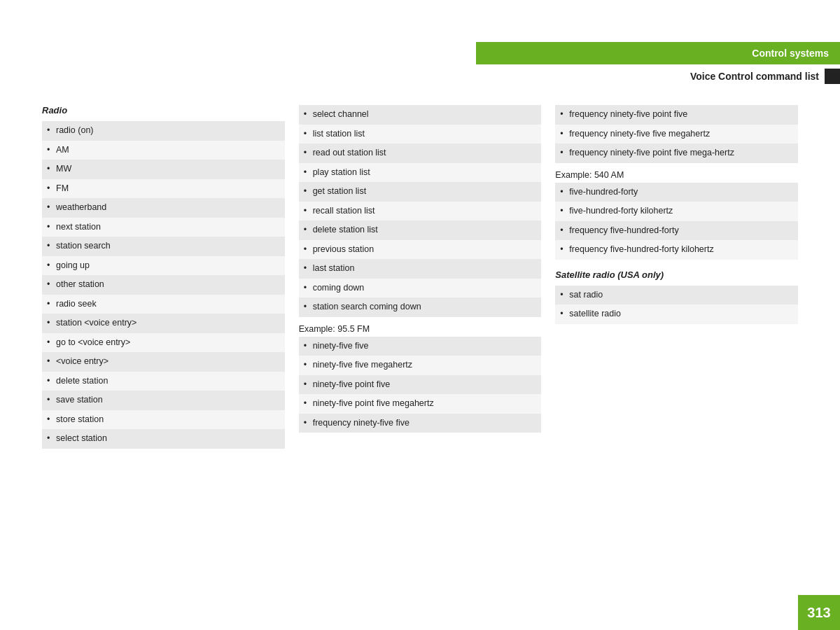 The width and height of the screenshot is (840, 630). Describe the element at coordinates (164, 131) in the screenshot. I see `list-item: radio (on)` at that location.